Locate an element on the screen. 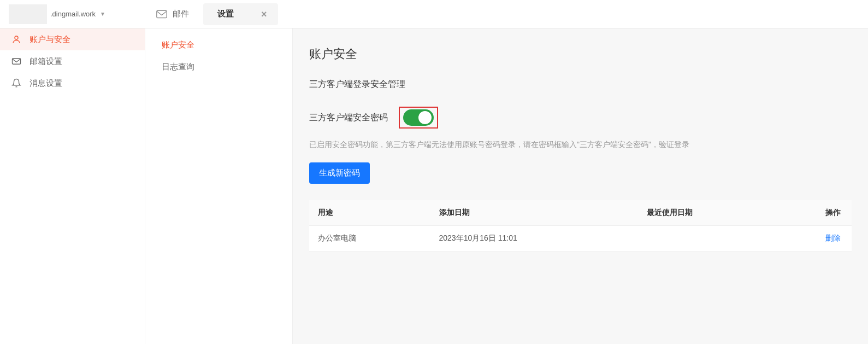 The height and width of the screenshot is (344, 868). domain-text: .dingmail.work is located at coordinates (73, 14).